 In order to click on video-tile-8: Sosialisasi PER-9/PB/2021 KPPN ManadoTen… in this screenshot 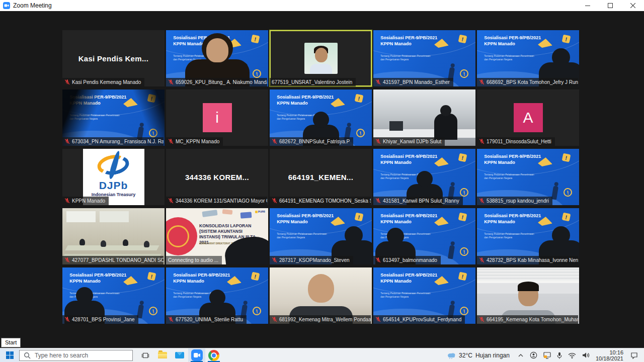, I will do `click(321, 118)`.